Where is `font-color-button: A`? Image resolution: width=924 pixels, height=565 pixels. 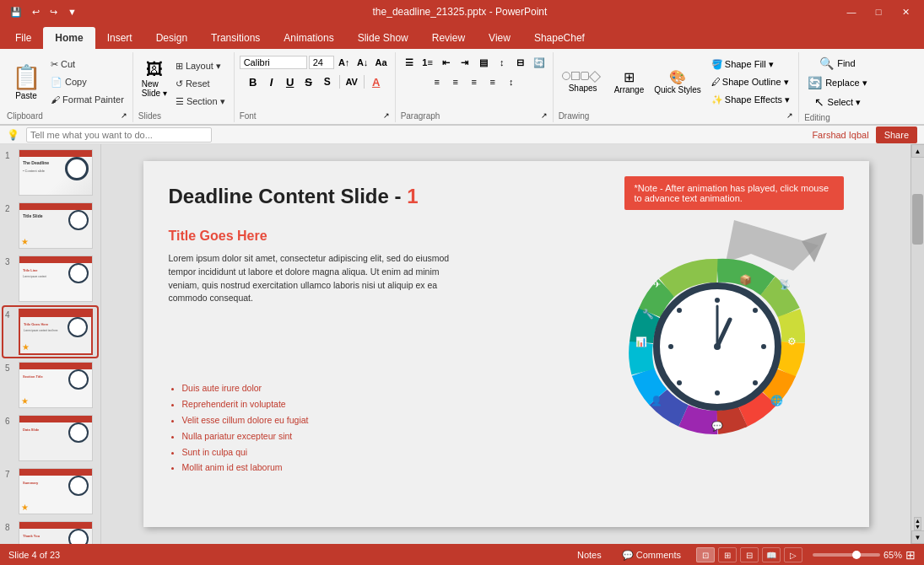 font-color-button: A is located at coordinates (376, 82).